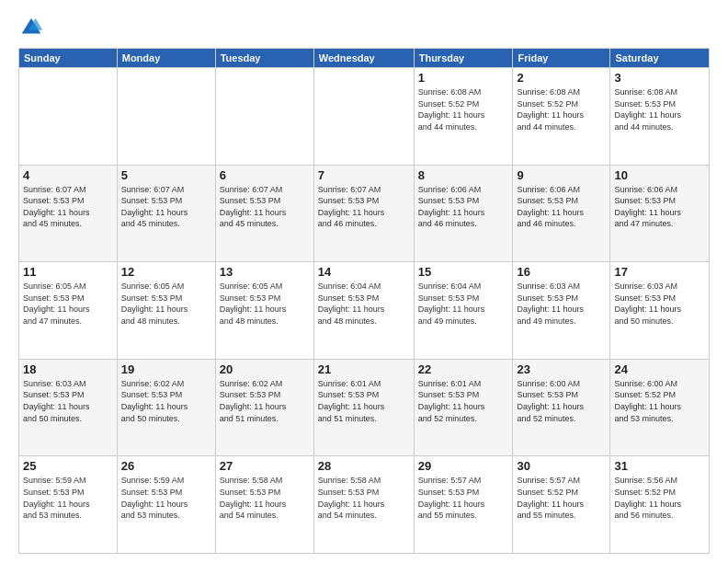 The height and width of the screenshot is (563, 728). Describe the element at coordinates (463, 213) in the screenshot. I see `calendar-cell: 8Sunrise: 6:06 AM Sunset: 5:53 PM Daylig…` at that location.